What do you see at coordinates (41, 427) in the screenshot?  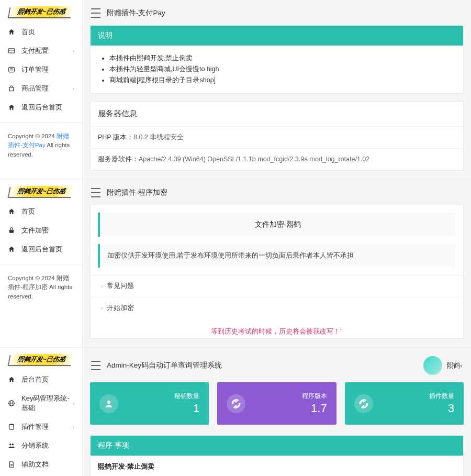 I see `sidebar-item-2: 插件管理›` at bounding box center [41, 427].